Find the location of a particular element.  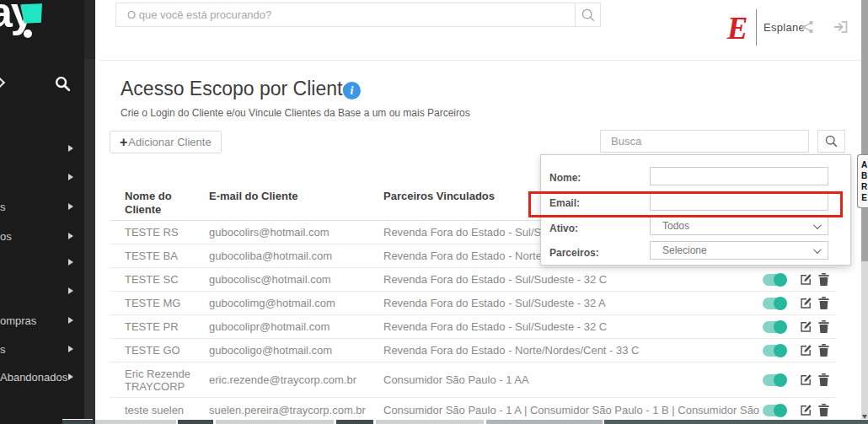

client-name: Eric Rezende TRAYCORP is located at coordinates (167, 380).